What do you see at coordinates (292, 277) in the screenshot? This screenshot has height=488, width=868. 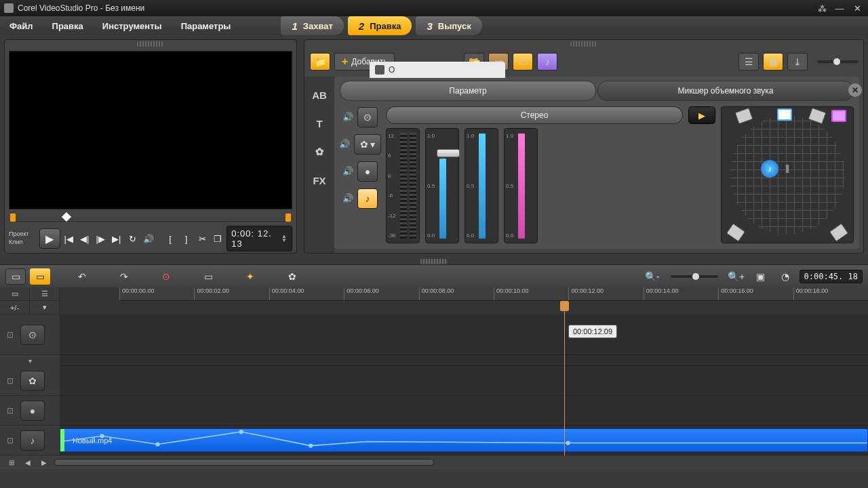 I see `auto-music-button: ✿` at bounding box center [292, 277].